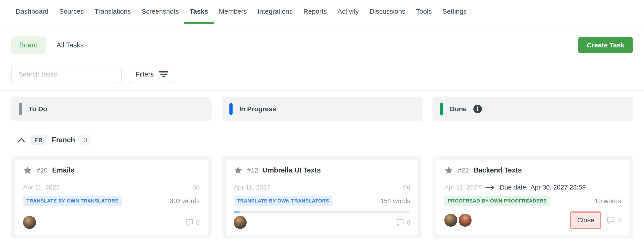  Describe the element at coordinates (275, 16) in the screenshot. I see `nav-integrations: Integrations` at that location.